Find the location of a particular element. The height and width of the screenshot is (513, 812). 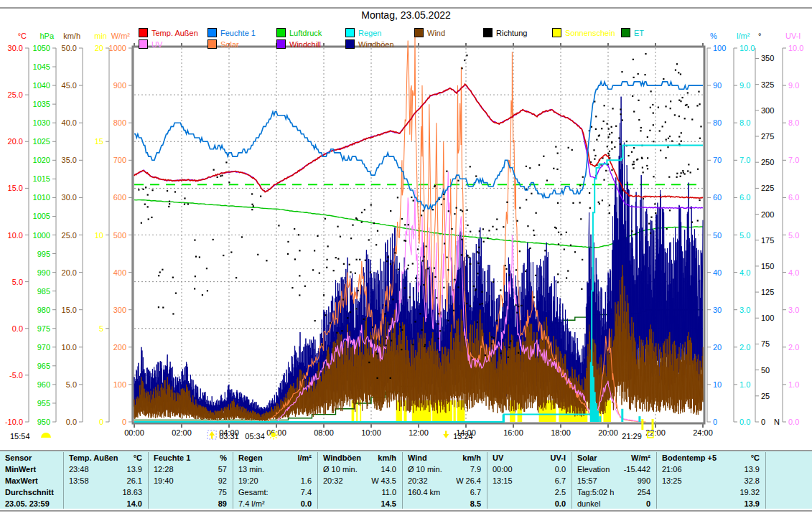

astro-time-label: 03:31 is located at coordinates (229, 436).